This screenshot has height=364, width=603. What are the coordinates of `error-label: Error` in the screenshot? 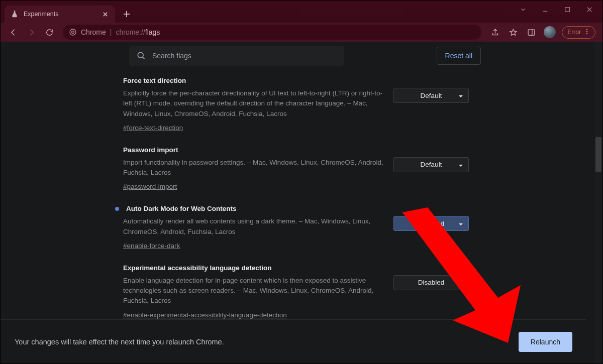 It's located at (574, 32).